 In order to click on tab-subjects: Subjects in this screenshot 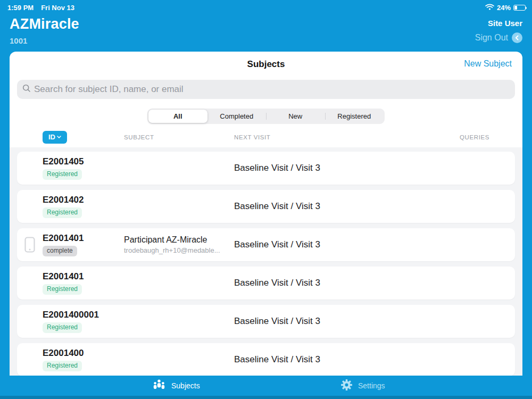, I will do `click(177, 386)`.